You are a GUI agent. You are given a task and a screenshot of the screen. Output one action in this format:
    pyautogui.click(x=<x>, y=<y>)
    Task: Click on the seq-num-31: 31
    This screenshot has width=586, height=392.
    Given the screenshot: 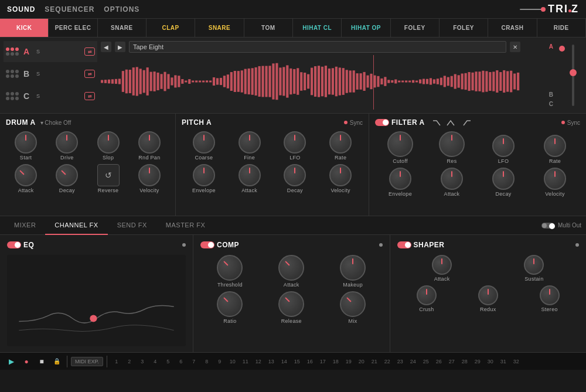 What is the action you would take?
    pyautogui.click(x=503, y=362)
    